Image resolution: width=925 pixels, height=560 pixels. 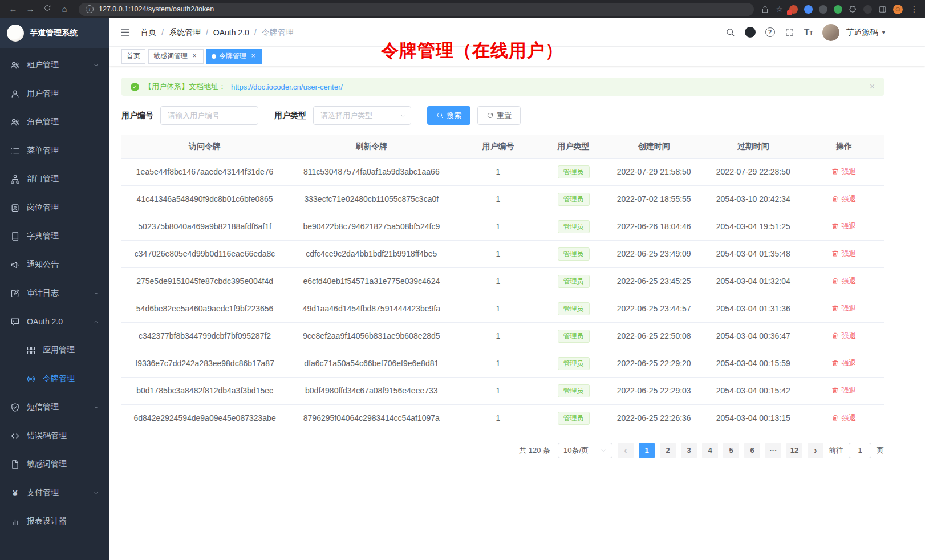 What do you see at coordinates (770, 32) in the screenshot?
I see `help-icon: ?` at bounding box center [770, 32].